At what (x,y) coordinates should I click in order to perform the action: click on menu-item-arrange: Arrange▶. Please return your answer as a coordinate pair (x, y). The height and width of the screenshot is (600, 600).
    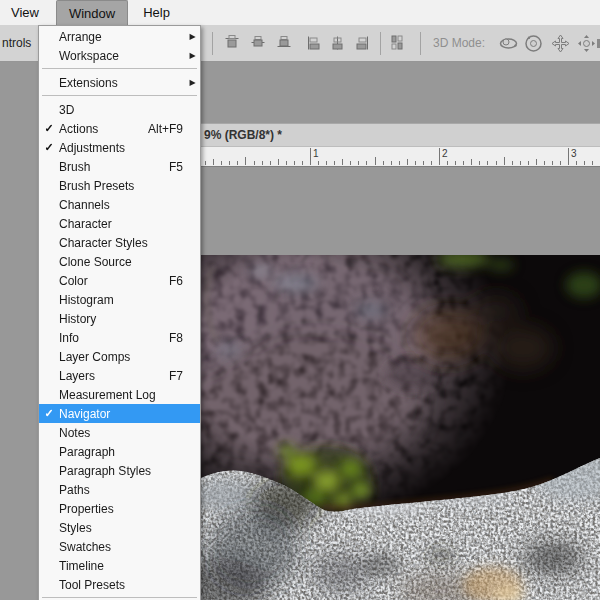
    Looking at the image, I should click on (120, 36).